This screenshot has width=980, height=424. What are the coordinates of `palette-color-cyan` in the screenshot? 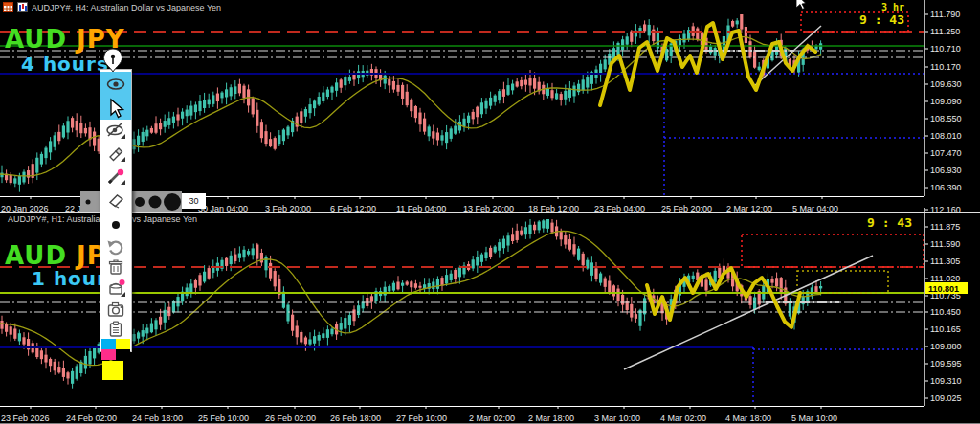 It's located at (109, 345).